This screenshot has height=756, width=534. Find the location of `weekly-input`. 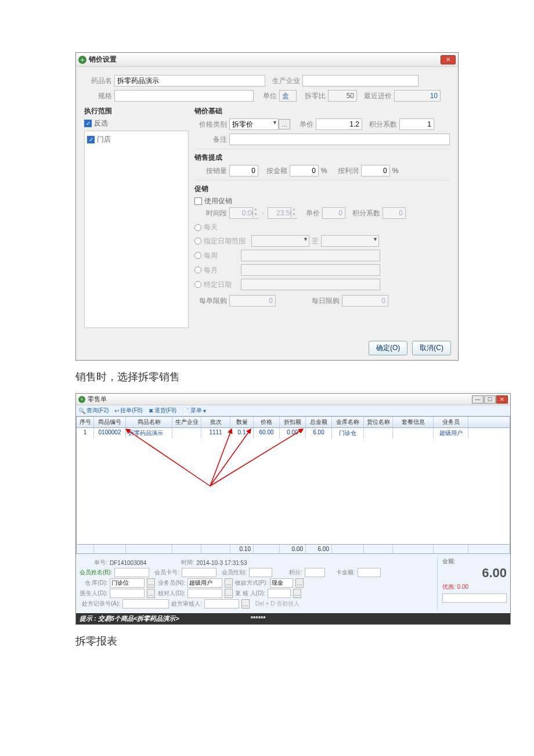

weekly-input is located at coordinates (311, 255).